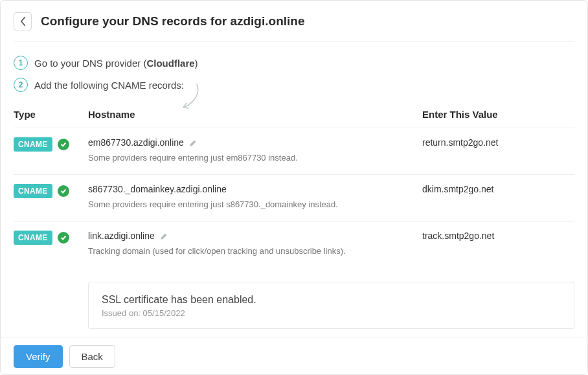 The image size is (588, 375). Describe the element at coordinates (117, 63) in the screenshot. I see `step-1-text: Go to your DNS provider (Cloudflare)` at that location.